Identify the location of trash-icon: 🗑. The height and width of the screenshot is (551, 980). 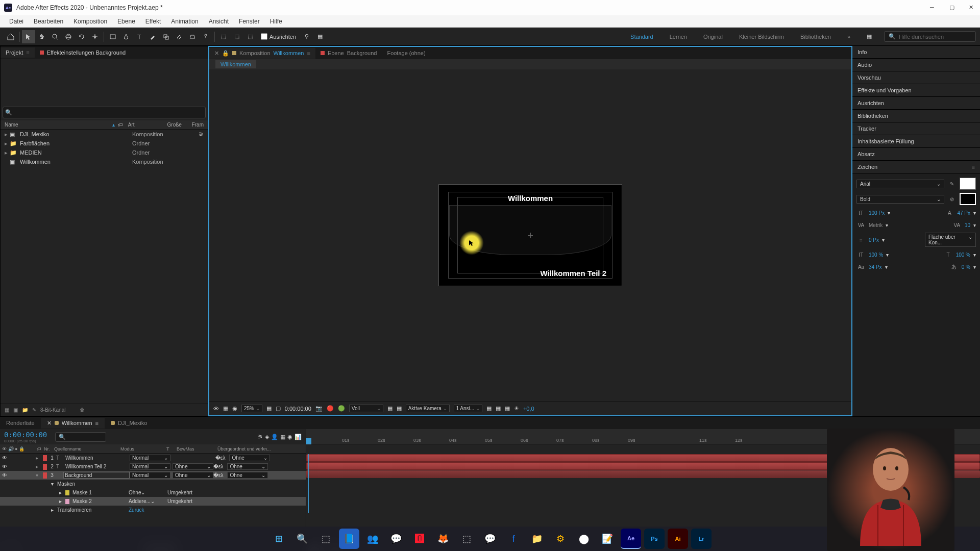
(82, 410).